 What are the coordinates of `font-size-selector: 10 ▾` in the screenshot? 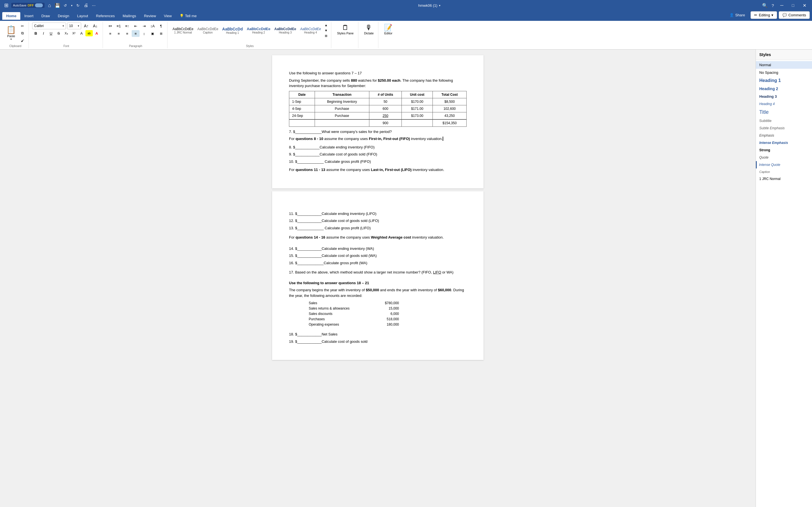 It's located at (74, 26).